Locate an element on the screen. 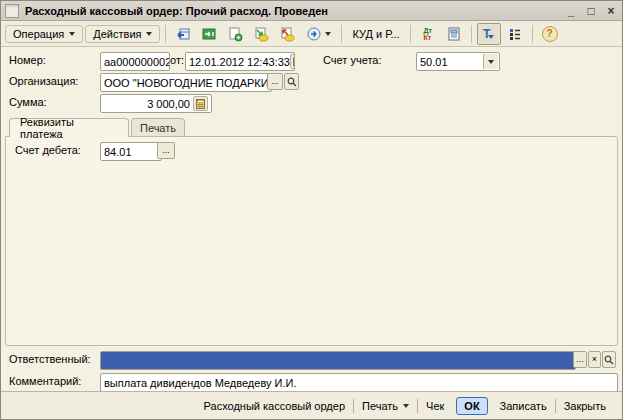 This screenshot has width=623, height=420. print-button: Печать is located at coordinates (386, 406).